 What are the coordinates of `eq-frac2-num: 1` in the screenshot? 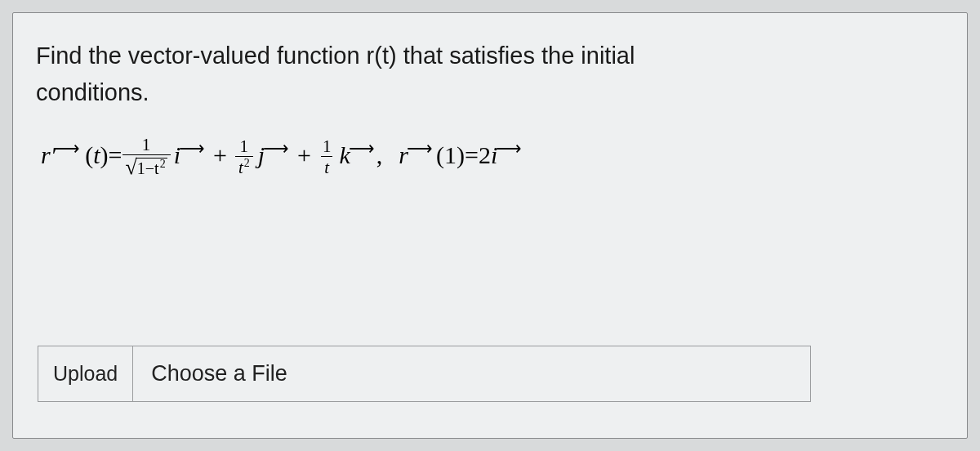 It's located at (245, 147).